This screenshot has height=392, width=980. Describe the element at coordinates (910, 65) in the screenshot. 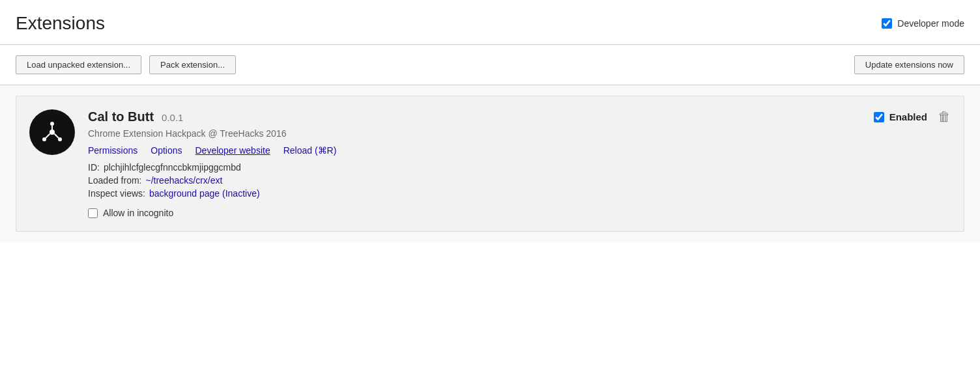

I see `update-extensions-button: Update extensions now` at that location.